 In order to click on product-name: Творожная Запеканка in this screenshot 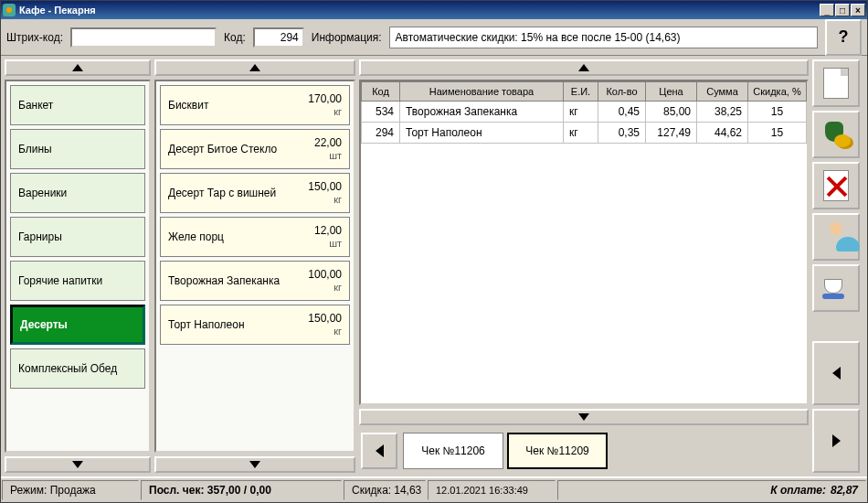, I will do `click(224, 281)`.